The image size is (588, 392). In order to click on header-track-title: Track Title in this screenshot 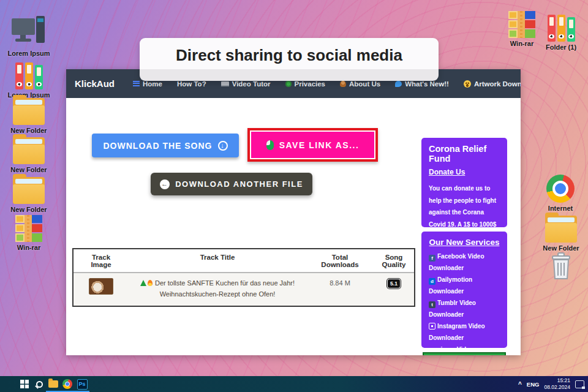, I will do `click(217, 261)`.